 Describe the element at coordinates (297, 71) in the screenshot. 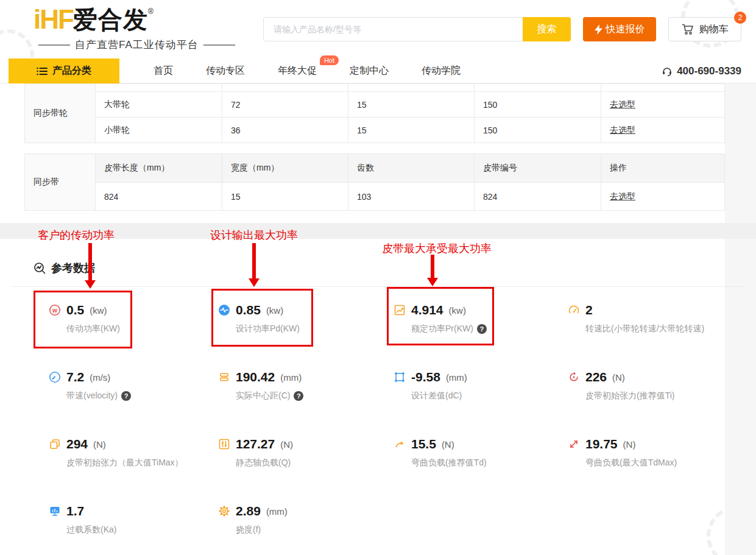

I see `nav-item-year-end-sale-label: 年终大促` at that location.